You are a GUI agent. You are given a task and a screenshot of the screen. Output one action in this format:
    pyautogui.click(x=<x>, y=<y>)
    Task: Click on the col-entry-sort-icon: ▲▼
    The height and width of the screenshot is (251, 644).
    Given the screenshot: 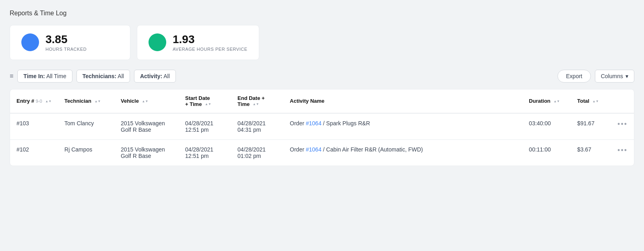 What is the action you would take?
    pyautogui.click(x=48, y=102)
    